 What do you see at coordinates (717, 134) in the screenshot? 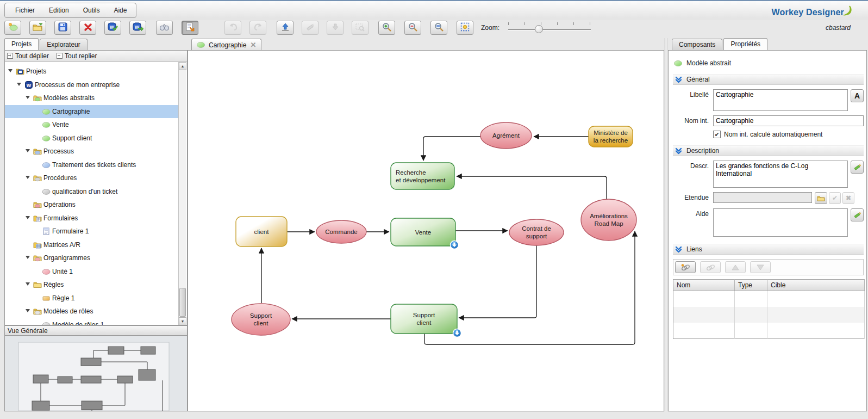
I see `auto-name-checkbox: ✔` at bounding box center [717, 134].